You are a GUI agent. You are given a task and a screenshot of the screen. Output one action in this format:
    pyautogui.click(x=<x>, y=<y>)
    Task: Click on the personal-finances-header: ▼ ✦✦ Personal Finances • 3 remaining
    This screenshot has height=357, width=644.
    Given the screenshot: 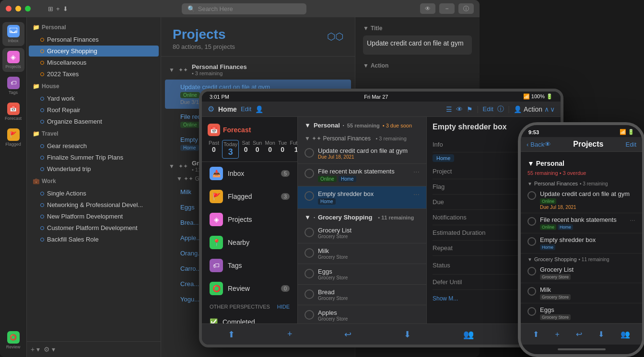 What is the action you would take?
    pyautogui.click(x=258, y=70)
    